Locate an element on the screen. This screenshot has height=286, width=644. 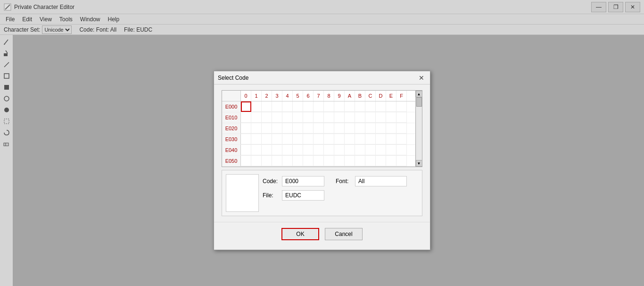
cell-e050-b is located at coordinates (360, 161).